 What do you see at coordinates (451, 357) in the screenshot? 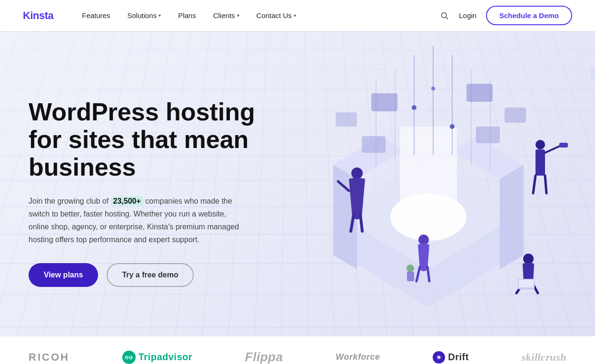
I see `brand-drift: Drift` at bounding box center [451, 357].